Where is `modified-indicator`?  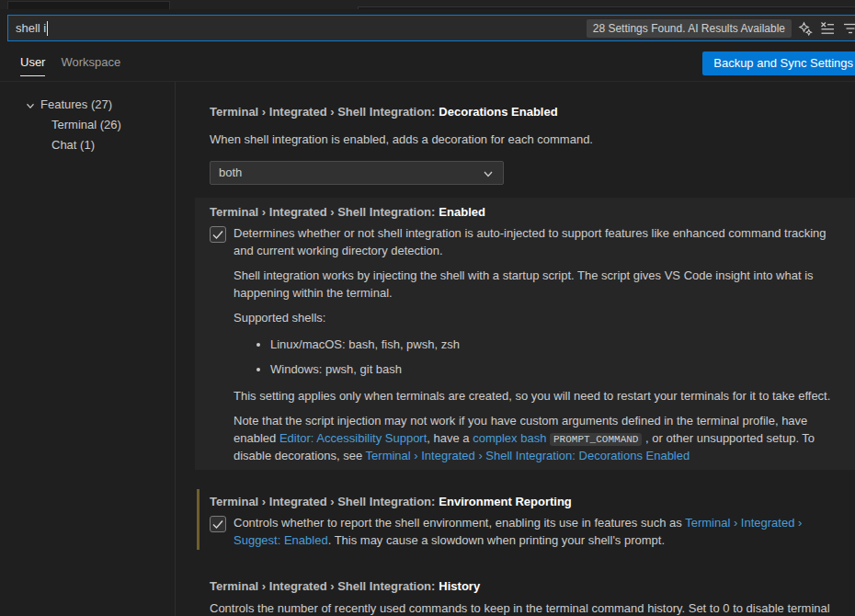 modified-indicator is located at coordinates (199, 519).